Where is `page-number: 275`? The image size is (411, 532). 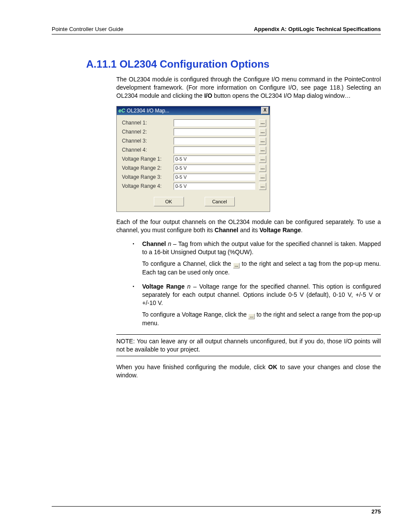
page-number: 275 is located at coordinates (216, 510).